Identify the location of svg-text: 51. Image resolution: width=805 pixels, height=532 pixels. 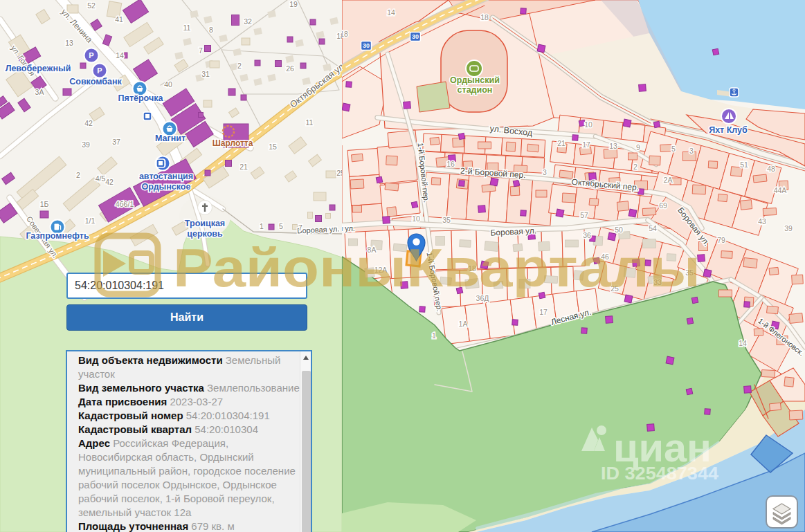
(744, 165).